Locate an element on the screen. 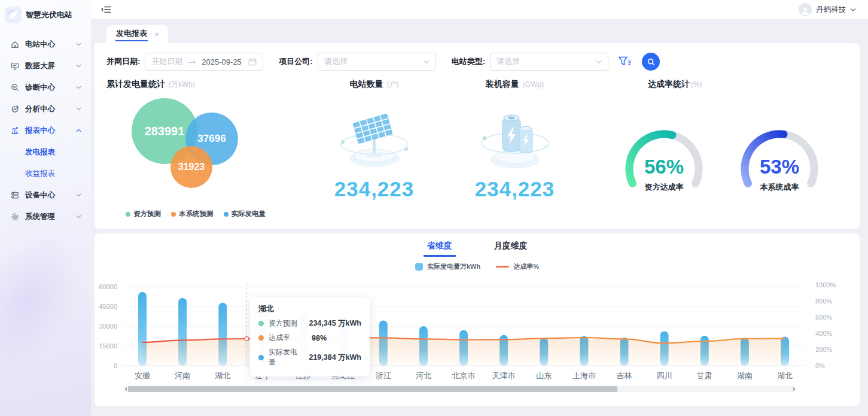 The height and width of the screenshot is (416, 868). svg-text: 0% is located at coordinates (820, 366).